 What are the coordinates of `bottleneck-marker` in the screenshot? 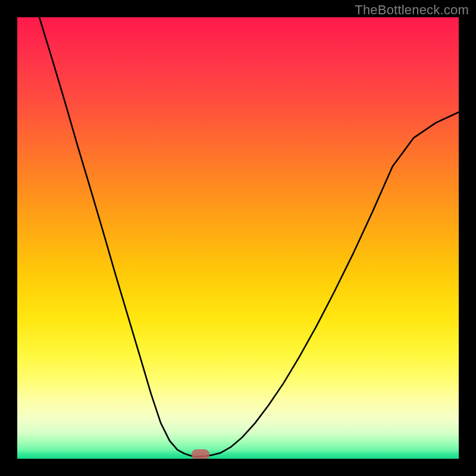 It's located at (201, 454).